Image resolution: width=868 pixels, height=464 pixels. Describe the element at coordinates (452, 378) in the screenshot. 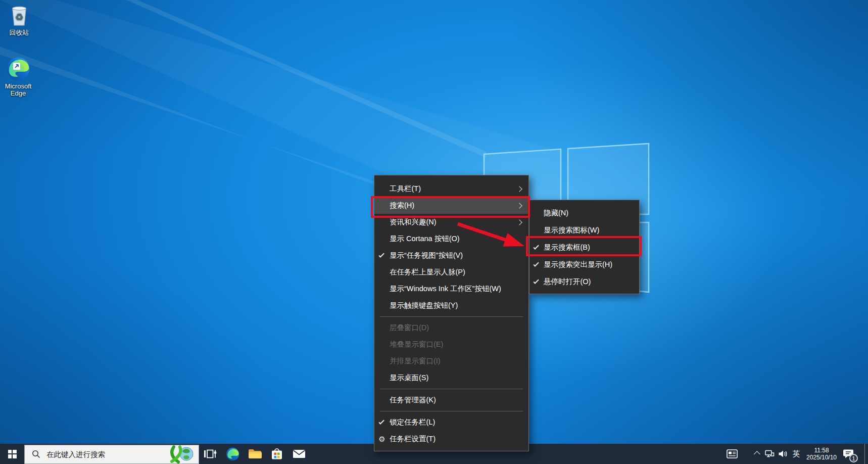

I see `menu-item-show-desktop: 显示桌面(S)` at that location.